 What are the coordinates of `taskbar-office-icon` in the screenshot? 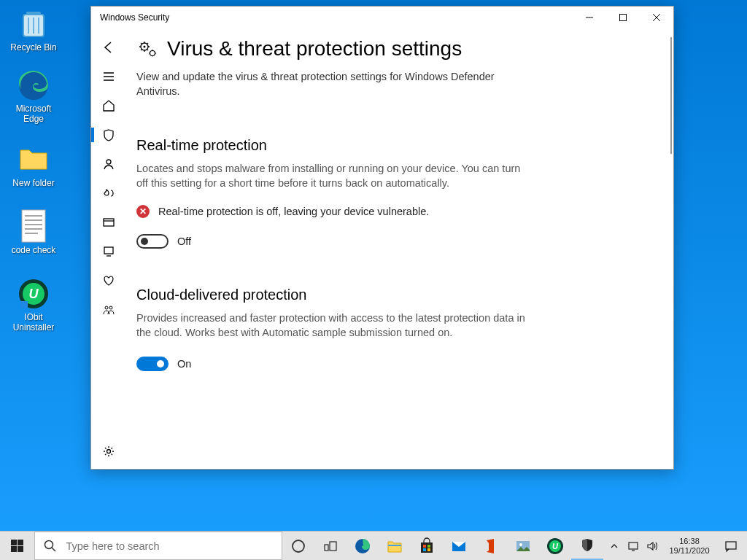 It's located at (491, 545).